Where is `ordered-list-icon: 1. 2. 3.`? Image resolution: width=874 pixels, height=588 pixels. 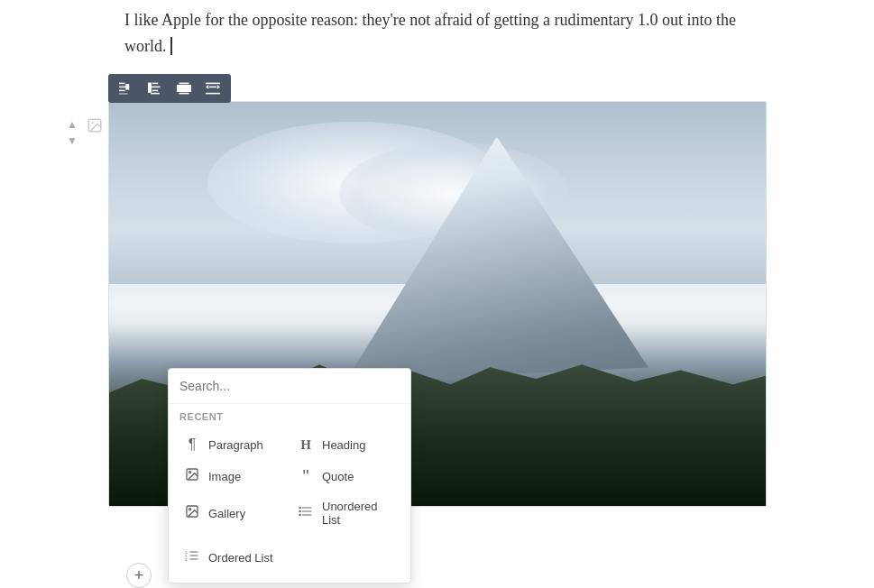 ordered-list-icon: 1. 2. 3. is located at coordinates (192, 557).